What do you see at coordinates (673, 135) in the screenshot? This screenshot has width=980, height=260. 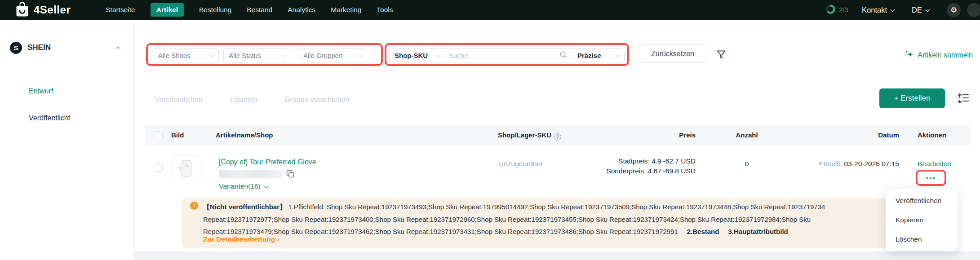 I see `col-preis: Preis` at bounding box center [673, 135].